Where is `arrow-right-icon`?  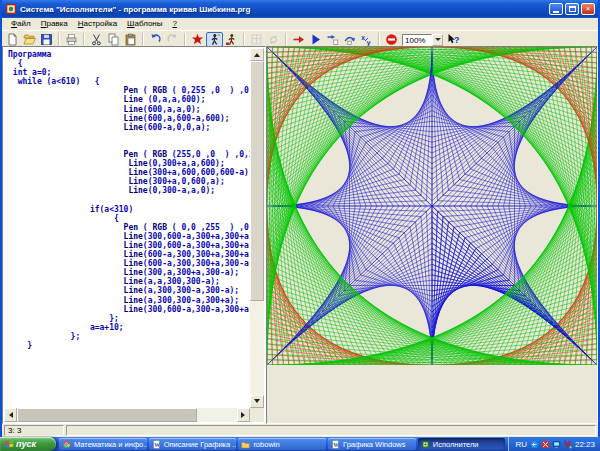 arrow-right-icon is located at coordinates (244, 415).